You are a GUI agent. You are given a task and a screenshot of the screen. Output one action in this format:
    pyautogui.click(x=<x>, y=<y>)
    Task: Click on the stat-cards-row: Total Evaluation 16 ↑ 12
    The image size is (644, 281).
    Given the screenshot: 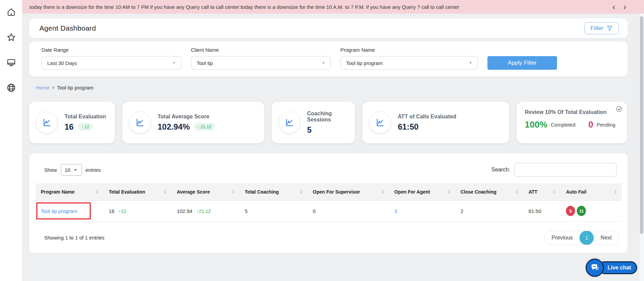 What is the action you would take?
    pyautogui.click(x=328, y=122)
    